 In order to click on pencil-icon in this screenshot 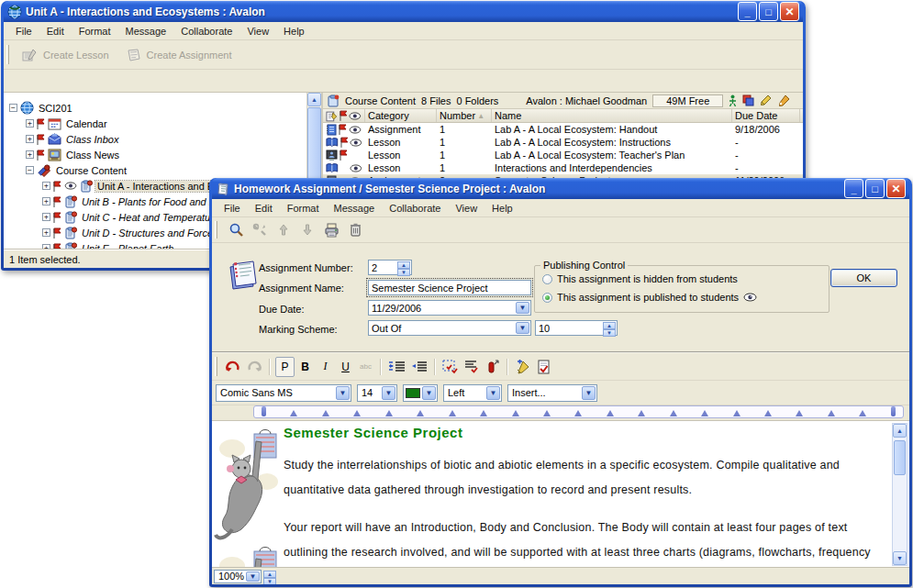, I will do `click(766, 101)`.